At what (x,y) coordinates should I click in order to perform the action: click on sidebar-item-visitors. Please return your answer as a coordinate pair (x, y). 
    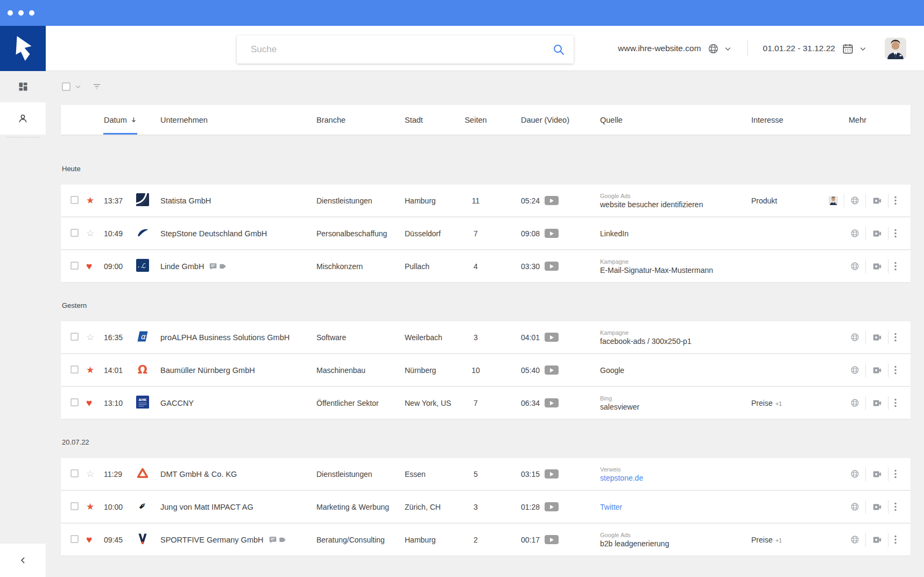
    Looking at the image, I should click on (23, 118).